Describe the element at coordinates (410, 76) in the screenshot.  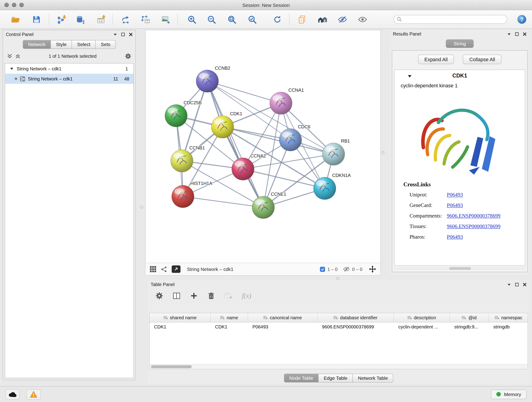
I see `section-expander-icon` at that location.